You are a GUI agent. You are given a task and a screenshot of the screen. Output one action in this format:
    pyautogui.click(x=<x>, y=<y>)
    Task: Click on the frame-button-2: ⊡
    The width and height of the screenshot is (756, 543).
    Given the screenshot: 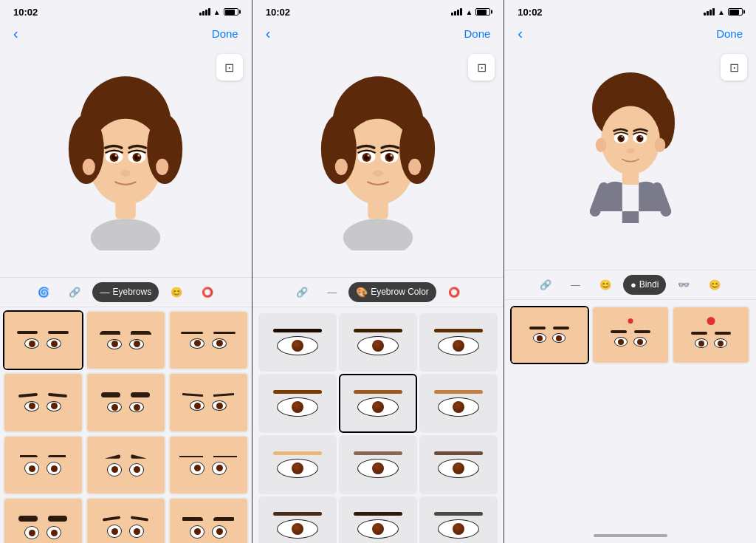 What is the action you would take?
    pyautogui.click(x=481, y=67)
    